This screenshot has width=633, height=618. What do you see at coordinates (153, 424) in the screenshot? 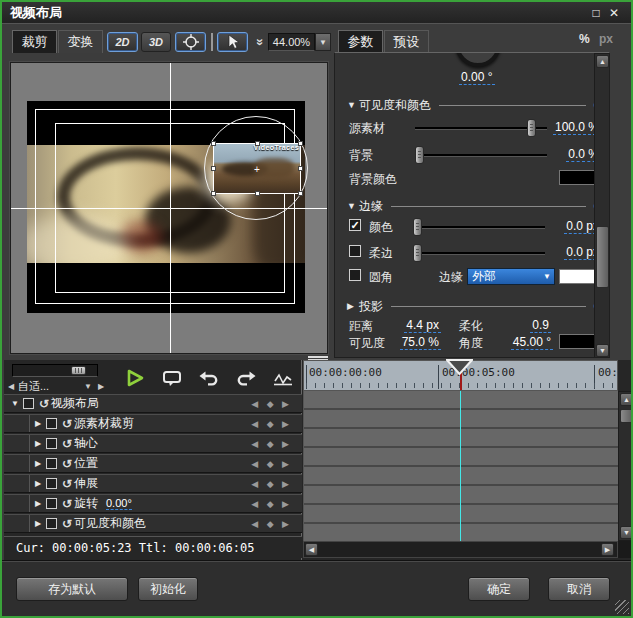
I see `track-row-crop: ▶ ↺ 源素材裁剪 ◀ ◆ ▶` at bounding box center [153, 424].